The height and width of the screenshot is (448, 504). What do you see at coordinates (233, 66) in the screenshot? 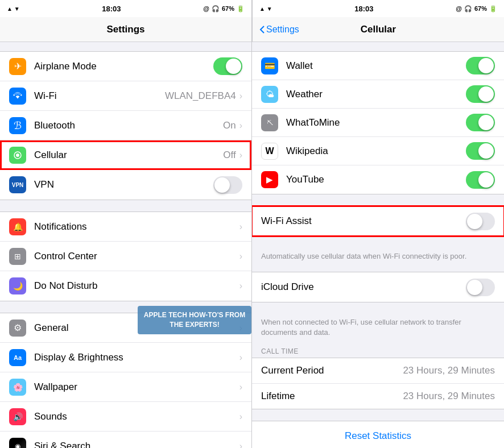
I see `airplane-toggle-thumb` at bounding box center [233, 66].